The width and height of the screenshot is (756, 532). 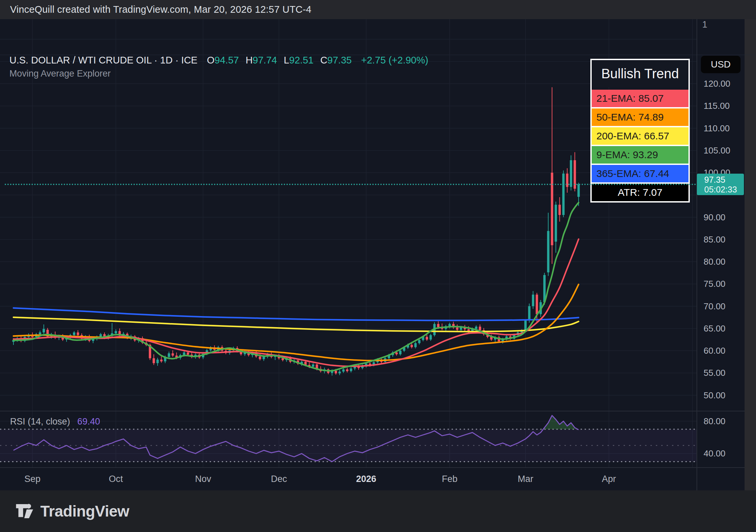 I want to click on price-tick: 90.00, so click(x=724, y=217).